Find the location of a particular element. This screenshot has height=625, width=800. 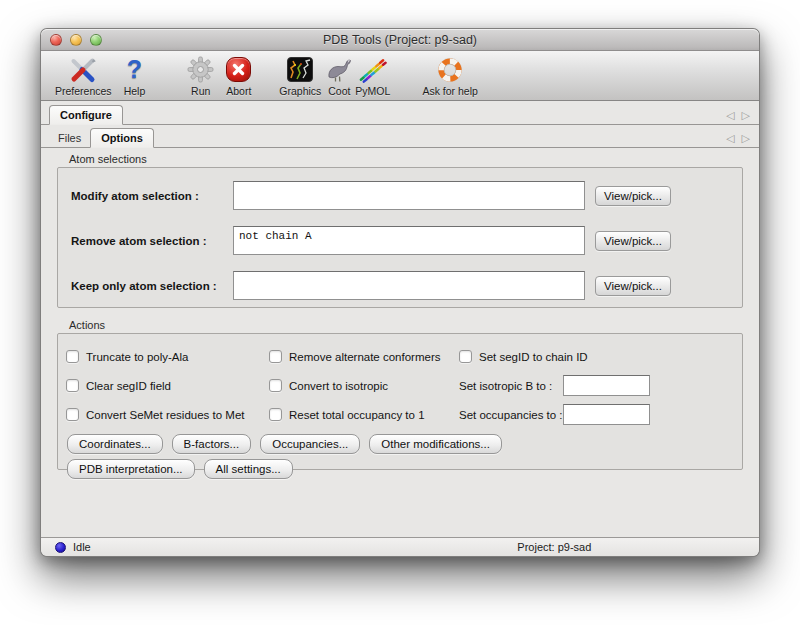

remove-selection-label: Remove atom selection : is located at coordinates (152, 241).